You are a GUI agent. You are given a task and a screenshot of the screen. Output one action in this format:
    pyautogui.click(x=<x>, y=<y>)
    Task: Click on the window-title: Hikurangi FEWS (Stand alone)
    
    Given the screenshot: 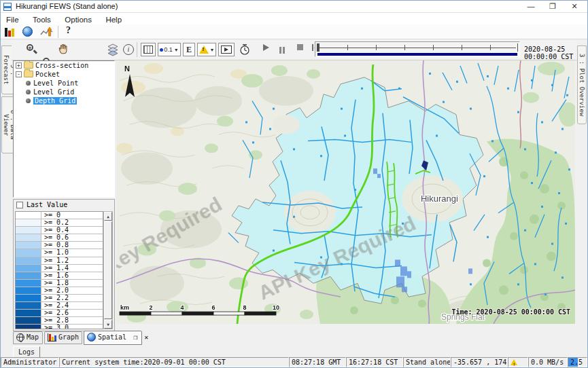 What is the action you would take?
    pyautogui.click(x=67, y=6)
    